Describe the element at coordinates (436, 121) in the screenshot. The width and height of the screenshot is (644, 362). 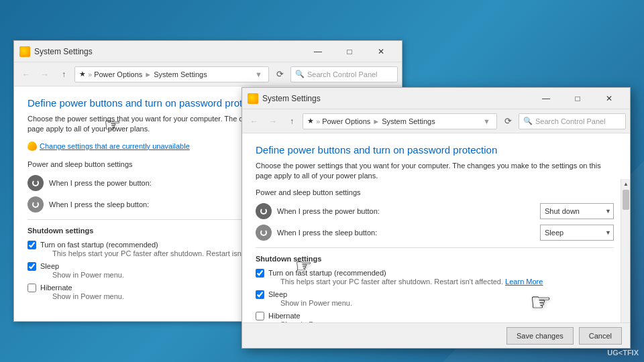
I see `foreground-addressbar: ← → ↑ ★ » Power Options ► System Setting…` at that location.